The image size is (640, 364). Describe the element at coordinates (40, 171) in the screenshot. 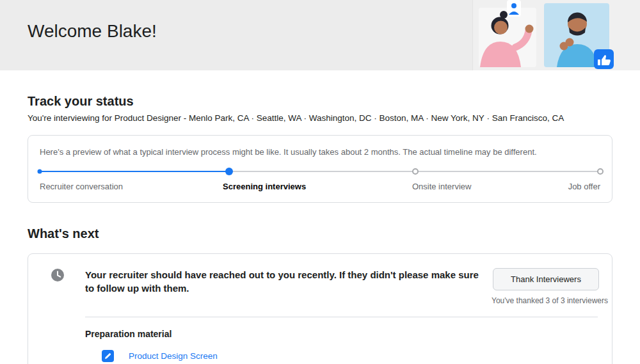

I see `step-dot-recruiter-conversation` at that location.